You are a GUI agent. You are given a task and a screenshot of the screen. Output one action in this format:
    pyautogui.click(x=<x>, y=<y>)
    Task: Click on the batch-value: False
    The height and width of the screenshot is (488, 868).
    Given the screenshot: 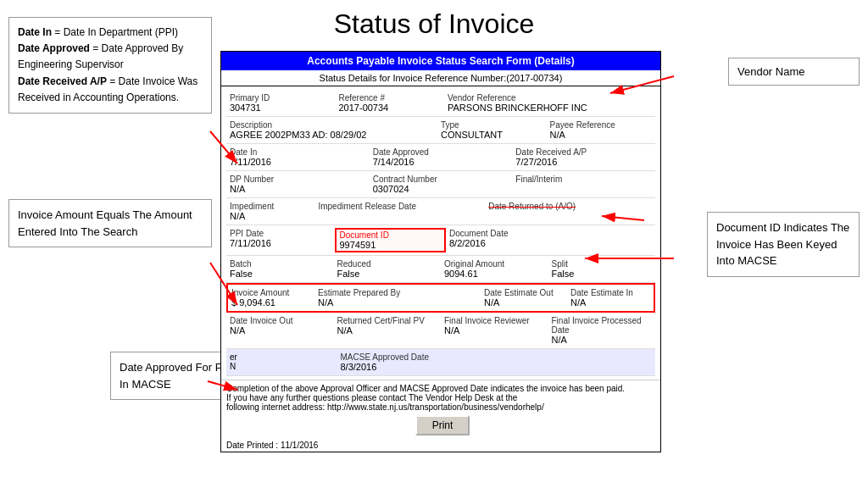 What is the action you would take?
    pyautogui.click(x=280, y=274)
    